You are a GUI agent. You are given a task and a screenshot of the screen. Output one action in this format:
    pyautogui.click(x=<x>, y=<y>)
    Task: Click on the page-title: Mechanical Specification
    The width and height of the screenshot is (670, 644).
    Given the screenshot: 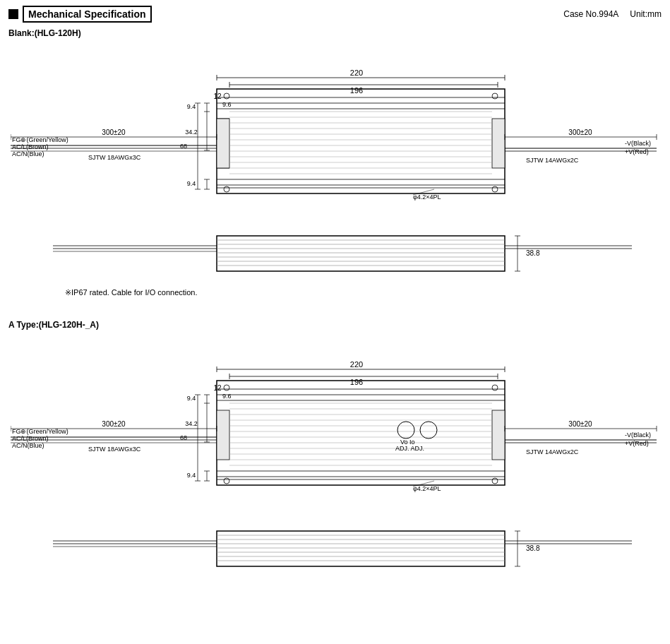 What is the action you would take?
    pyautogui.click(x=88, y=14)
    